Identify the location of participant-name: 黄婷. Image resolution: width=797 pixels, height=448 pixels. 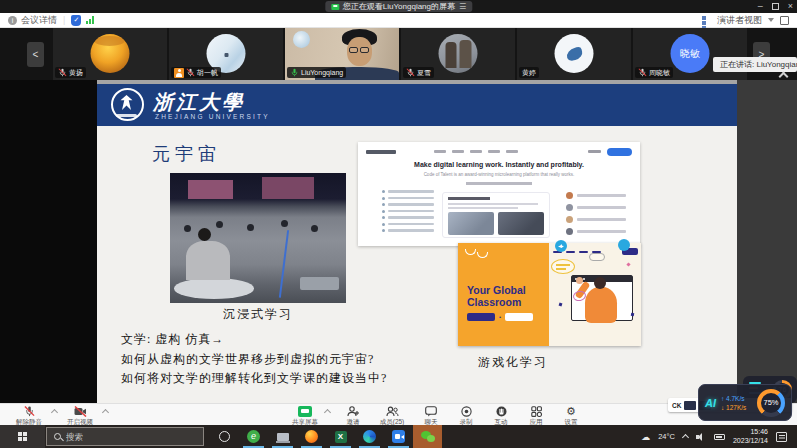
(529, 73).